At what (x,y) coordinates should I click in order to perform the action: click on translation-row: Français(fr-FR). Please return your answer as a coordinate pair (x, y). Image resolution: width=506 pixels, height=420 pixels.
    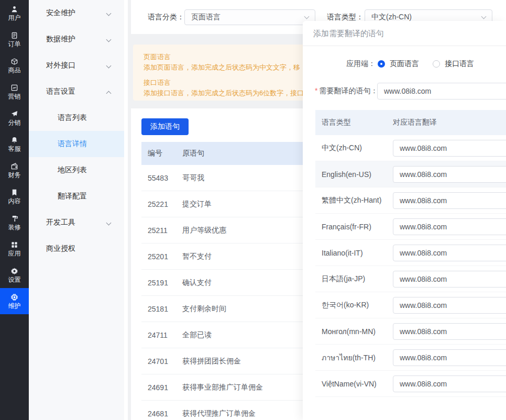
    Looking at the image, I should click on (411, 227).